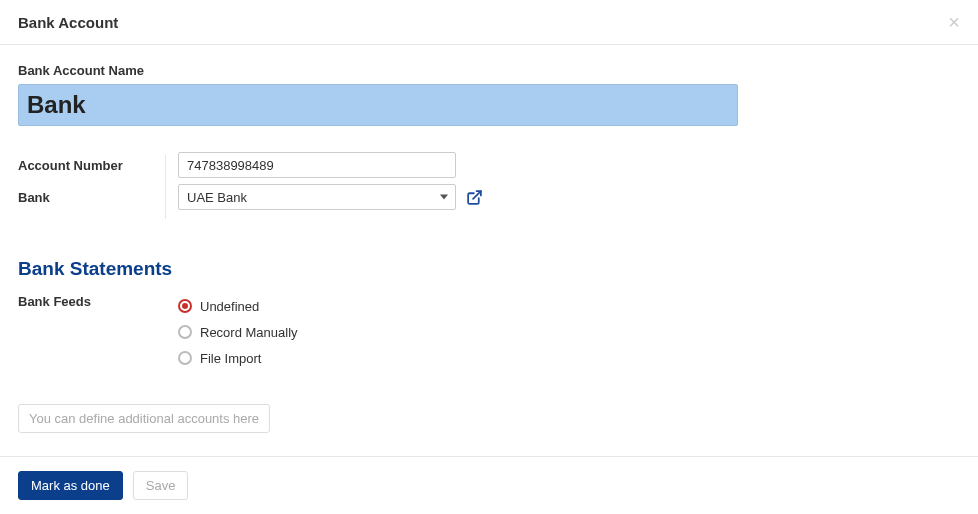 This screenshot has height=514, width=978. I want to click on bank-row: Bank, so click(489, 197).